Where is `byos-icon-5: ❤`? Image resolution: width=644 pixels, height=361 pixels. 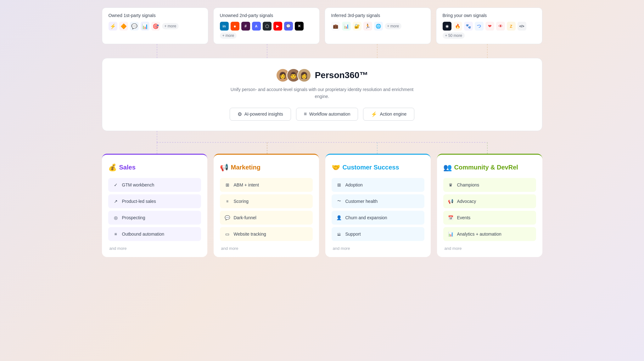
byos-icon-5: ❤ is located at coordinates (490, 26).